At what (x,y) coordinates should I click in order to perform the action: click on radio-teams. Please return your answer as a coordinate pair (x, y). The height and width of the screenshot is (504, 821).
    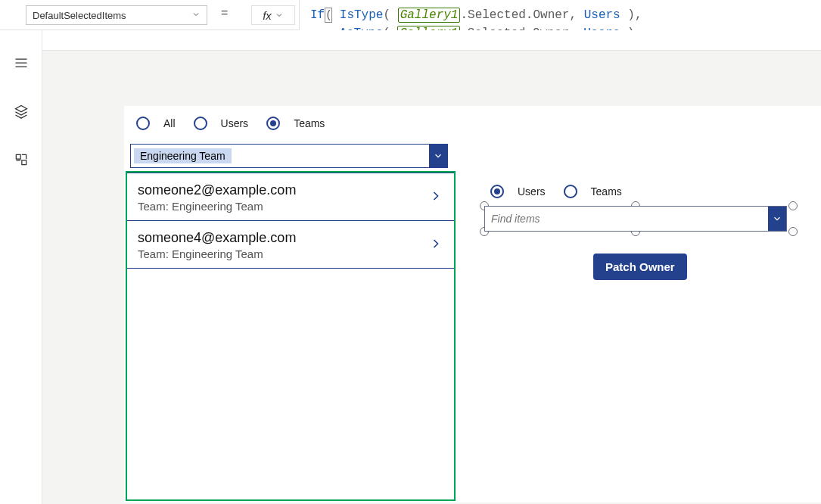
    Looking at the image, I should click on (273, 123).